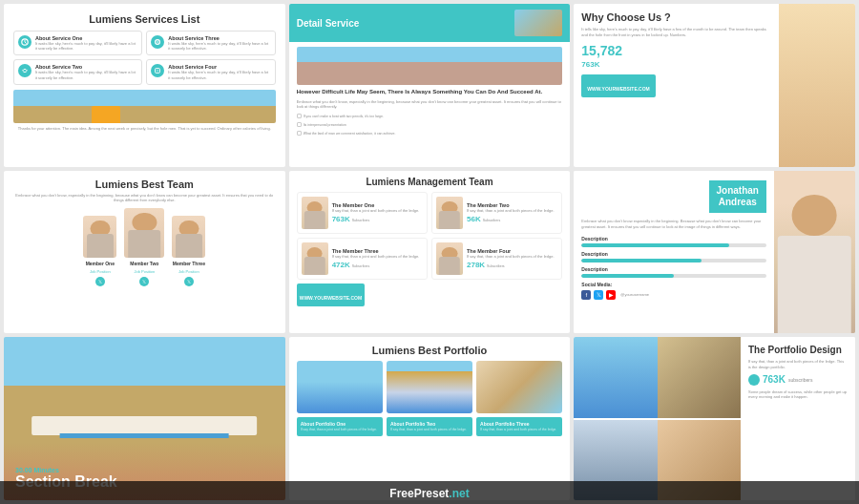 This screenshot has height=504, width=859. I want to click on mgmt-member-2: The Member Two If say that, than a joint…, so click(496, 213).